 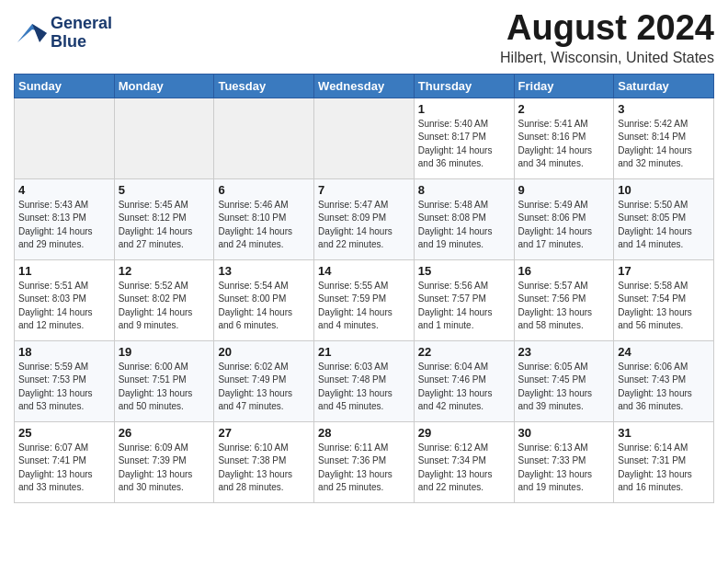 I want to click on calendar-cell: 10Sunrise: 5:50 AM Sunset: 8:05 PM Dayli…, so click(x=664, y=219).